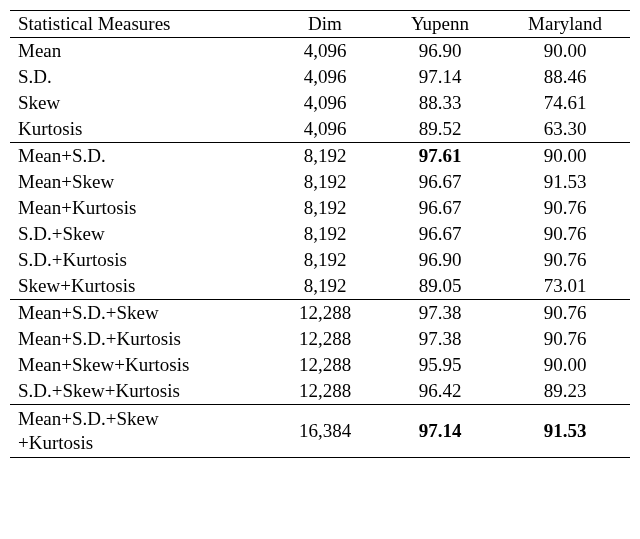  I want to click on measure-label: Mean, so click(140, 52).